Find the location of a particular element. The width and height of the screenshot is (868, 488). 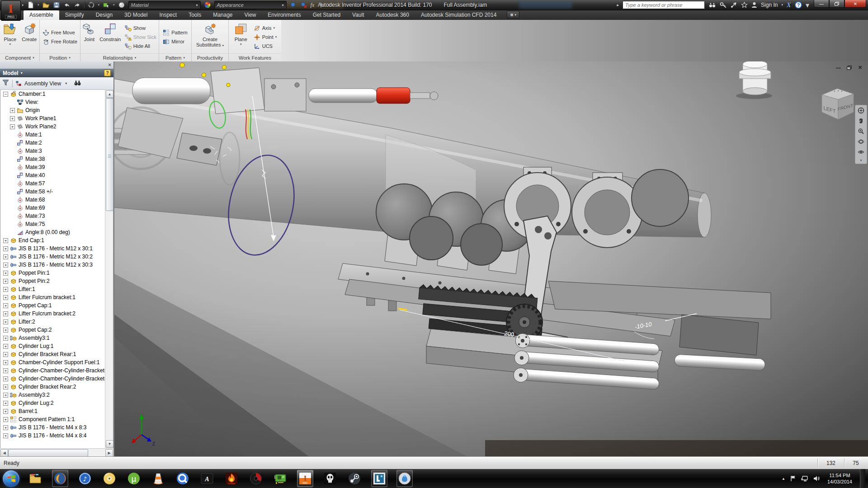

cylinder-drum-front is located at coordinates (481, 244).